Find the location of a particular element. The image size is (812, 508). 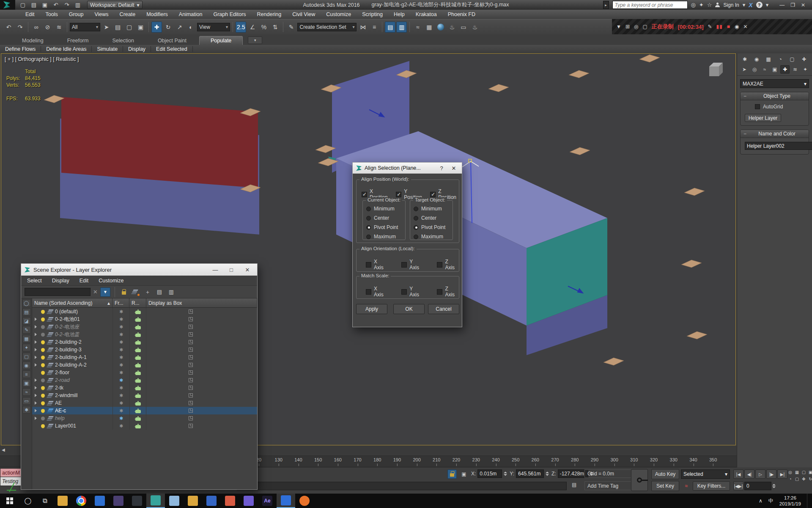

layer-name: Layer001 is located at coordinates (84, 426).